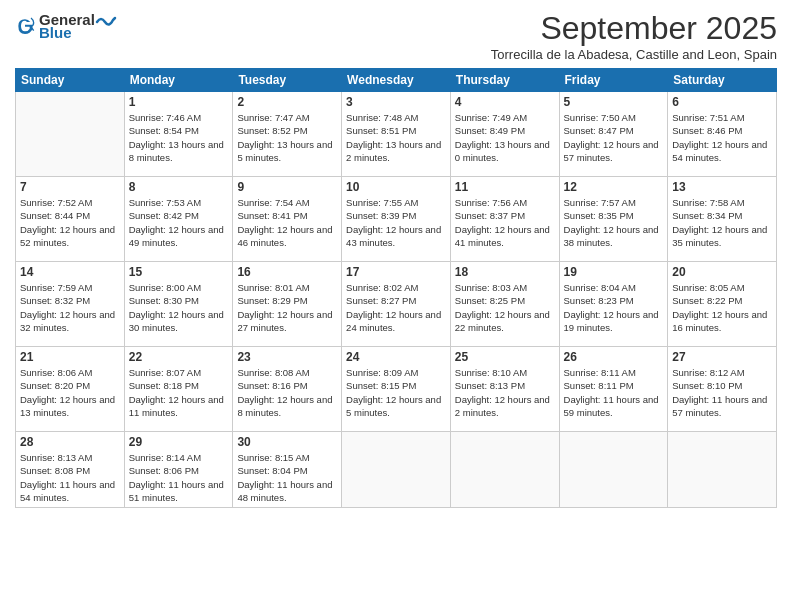 This screenshot has width=792, height=612. Describe the element at coordinates (634, 36) in the screenshot. I see `title-area: September 2025 Torrecilla de la Abadesa,…` at that location.